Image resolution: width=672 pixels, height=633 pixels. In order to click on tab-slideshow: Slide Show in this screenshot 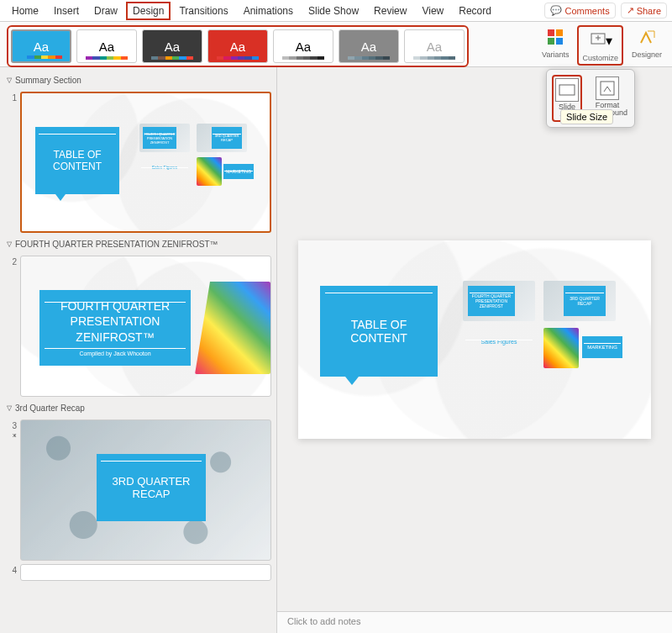, I will do `click(333, 11)`.